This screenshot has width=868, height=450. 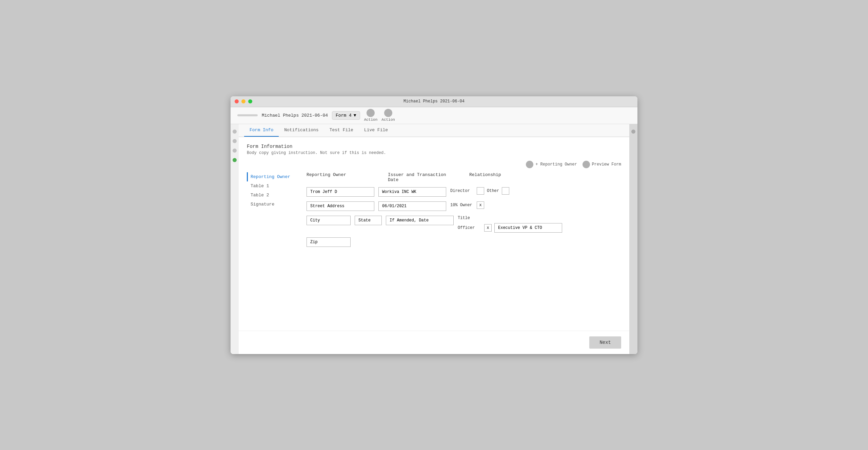 I want to click on footer: Next, so click(x=434, y=343).